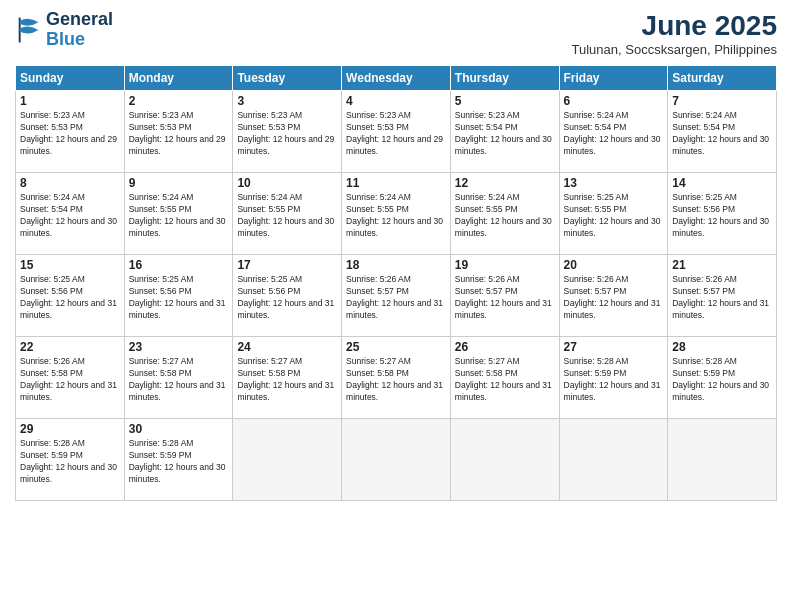 This screenshot has height=612, width=792. What do you see at coordinates (396, 183) in the screenshot?
I see `day-number: 11` at bounding box center [396, 183].